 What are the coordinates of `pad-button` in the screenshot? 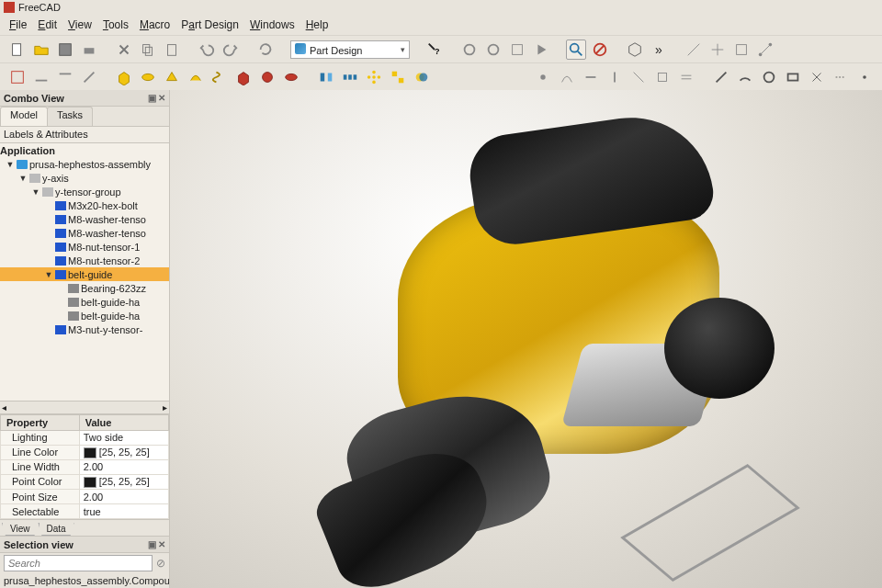 It's located at (124, 77).